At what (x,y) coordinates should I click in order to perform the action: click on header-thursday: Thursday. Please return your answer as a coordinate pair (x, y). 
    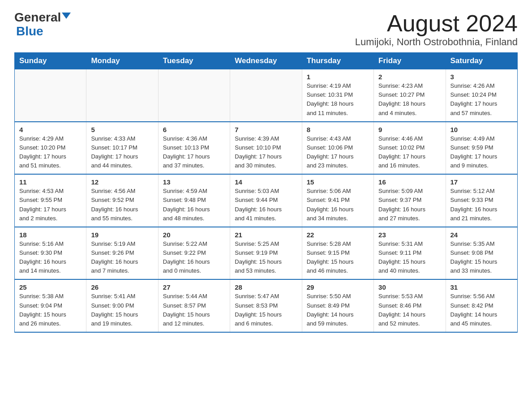
    Looking at the image, I should click on (338, 61).